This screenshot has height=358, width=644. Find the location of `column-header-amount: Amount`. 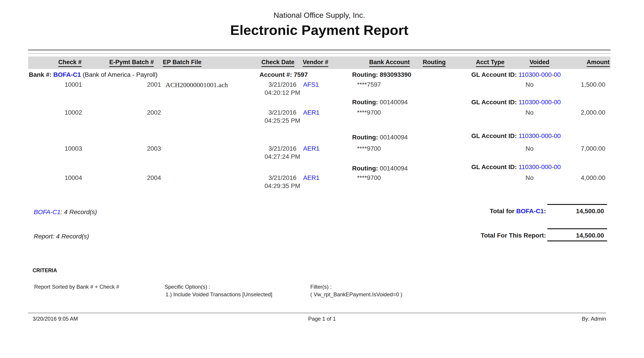

column-header-amount: Amount is located at coordinates (598, 63).